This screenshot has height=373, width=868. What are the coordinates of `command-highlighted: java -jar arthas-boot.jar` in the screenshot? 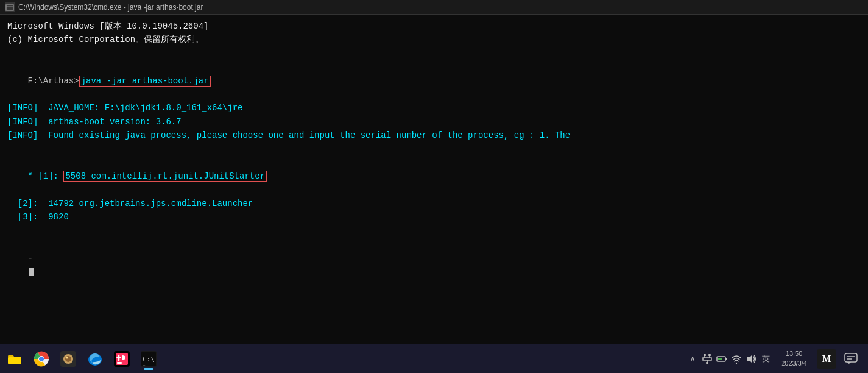 It's located at (145, 81).